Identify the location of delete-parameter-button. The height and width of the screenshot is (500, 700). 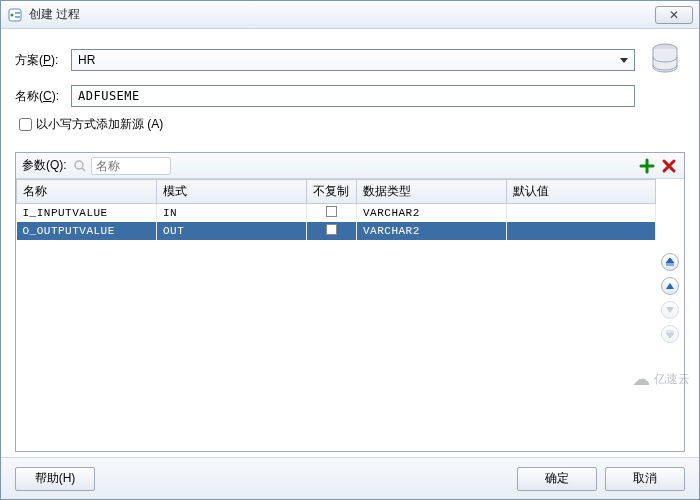
(669, 166).